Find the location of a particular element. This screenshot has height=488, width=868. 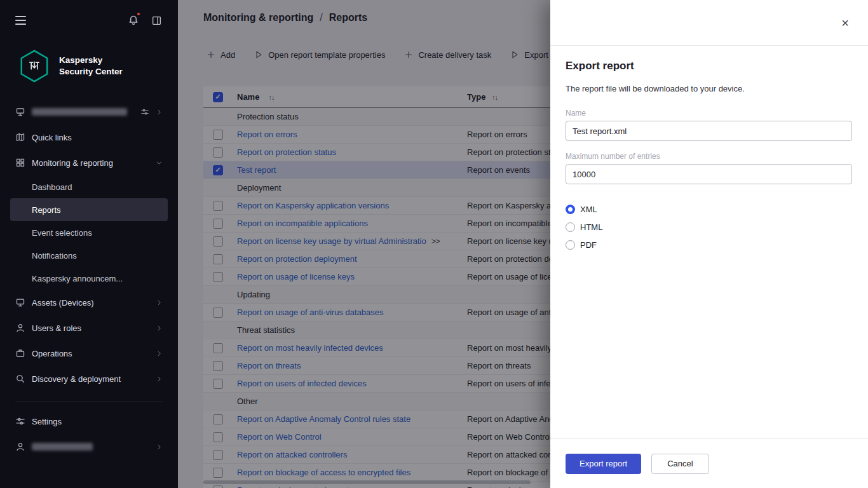

docs-icon is located at coordinates (156, 20).